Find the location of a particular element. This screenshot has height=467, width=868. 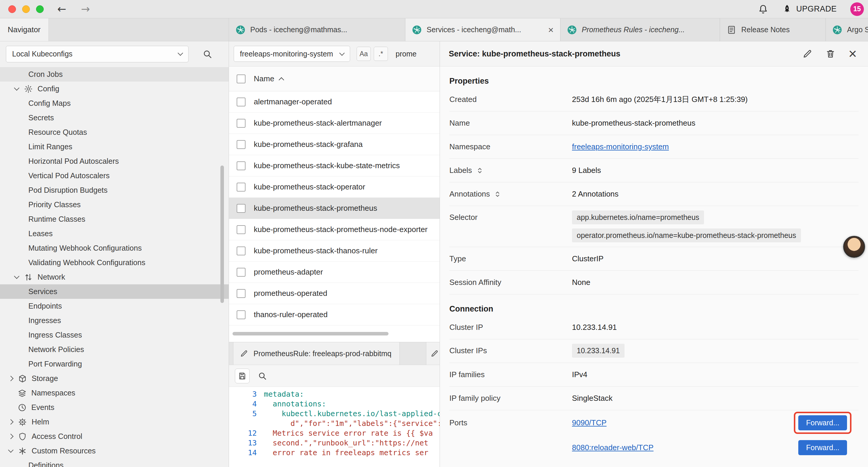

sidebar-item-priority-classes: Priority Classes is located at coordinates (115, 205).